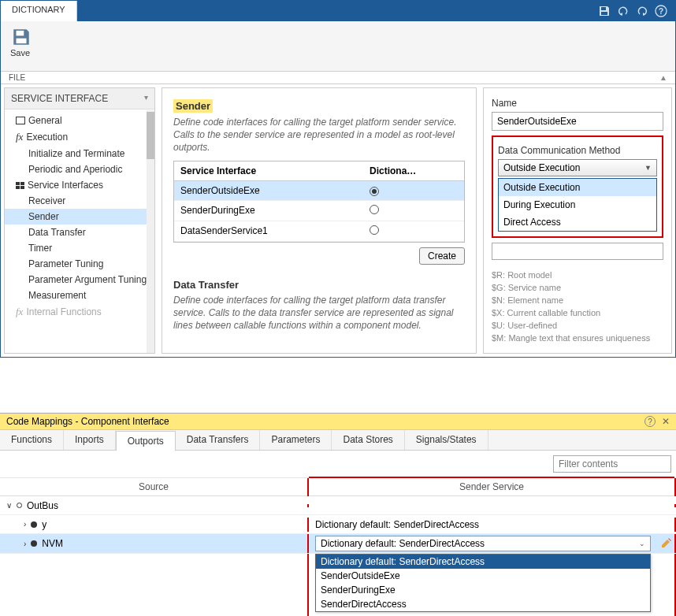  I want to click on sender-option: SenderDirectAccess, so click(483, 604).